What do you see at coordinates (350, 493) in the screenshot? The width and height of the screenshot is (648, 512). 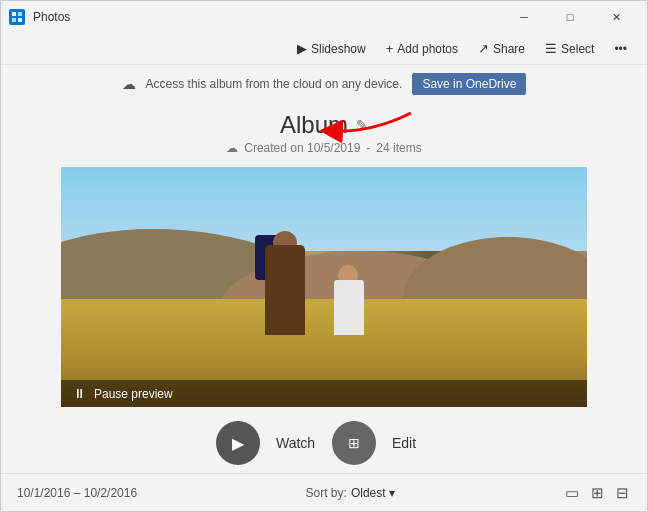 I see `sort-row: Sort by: Oldest ▾` at bounding box center [350, 493].